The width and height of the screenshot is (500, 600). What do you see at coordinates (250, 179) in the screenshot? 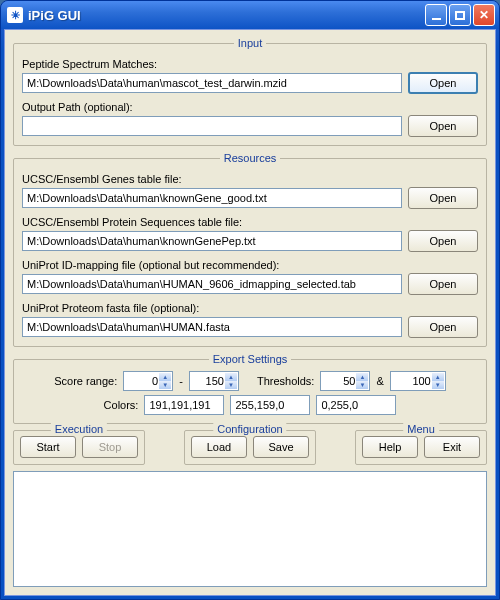
I see `genes-label: UCSC/Ensembl Genes table file:` at bounding box center [250, 179].